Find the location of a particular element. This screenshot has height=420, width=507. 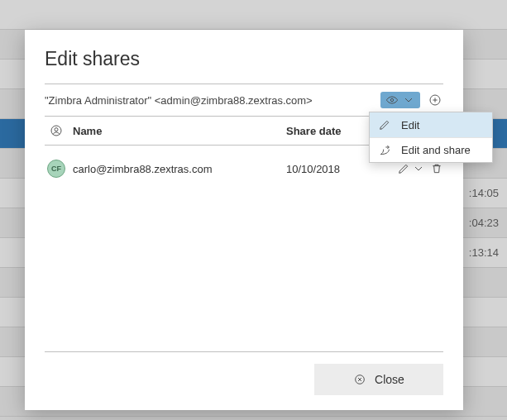

bg-time: ‌:04:23 is located at coordinates (484, 223).